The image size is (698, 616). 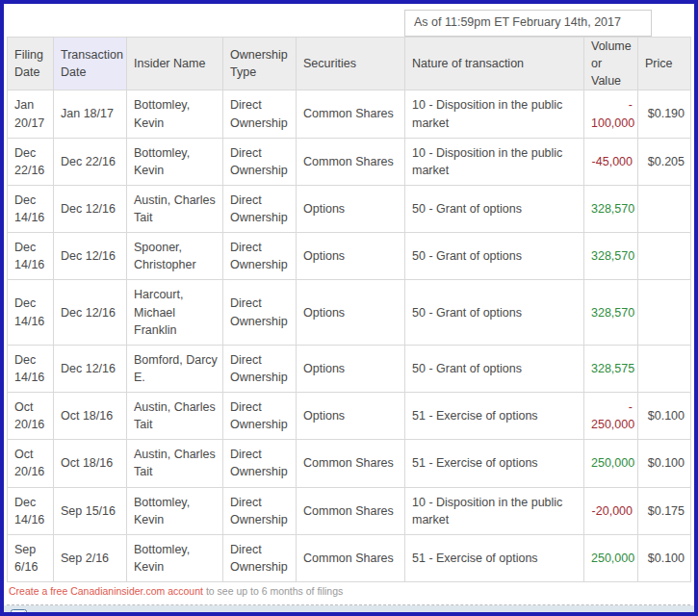 I want to click on cell-insider-name: Harcourt, Michael Franklin, so click(x=175, y=312).